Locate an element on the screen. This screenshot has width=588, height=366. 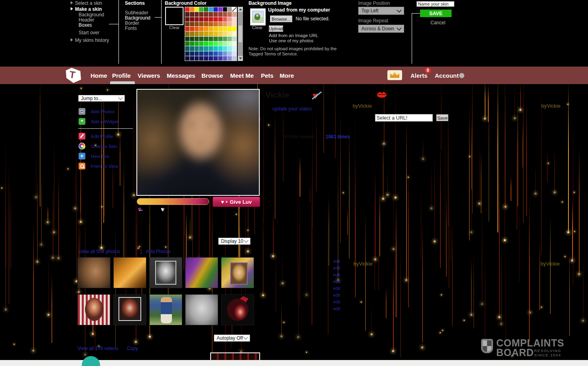
account-button: Account is located at coordinates (447, 75).